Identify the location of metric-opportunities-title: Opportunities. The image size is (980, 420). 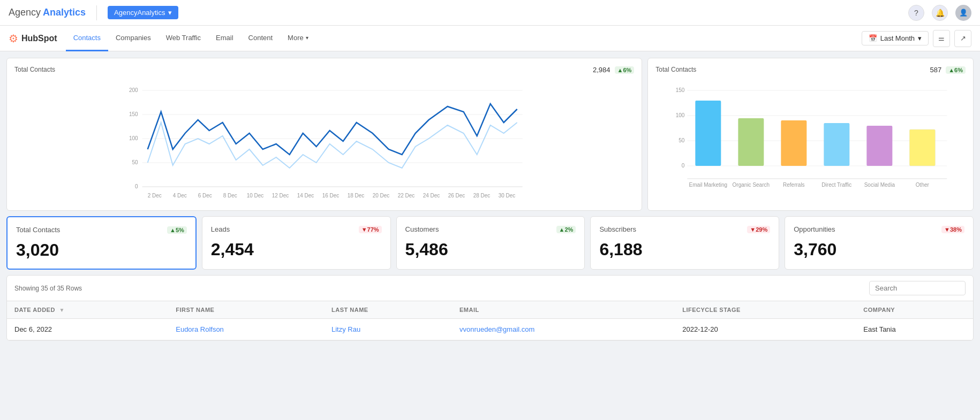
(814, 229).